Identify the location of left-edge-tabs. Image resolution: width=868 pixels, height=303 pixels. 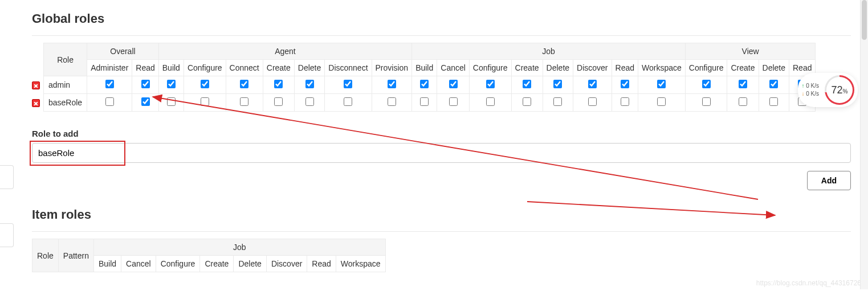
(7, 223).